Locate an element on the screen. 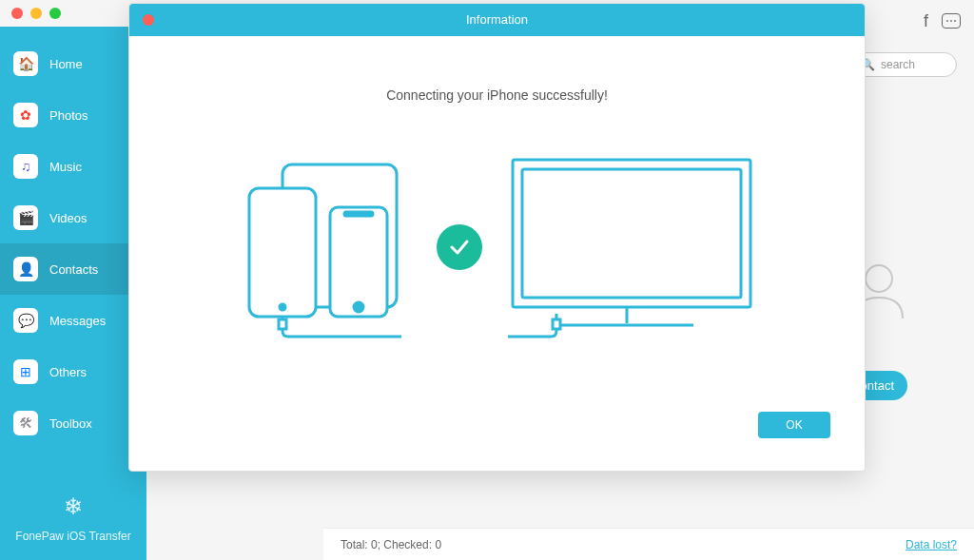 The height and width of the screenshot is (560, 974). photos-icon: ✿ is located at coordinates (26, 115).